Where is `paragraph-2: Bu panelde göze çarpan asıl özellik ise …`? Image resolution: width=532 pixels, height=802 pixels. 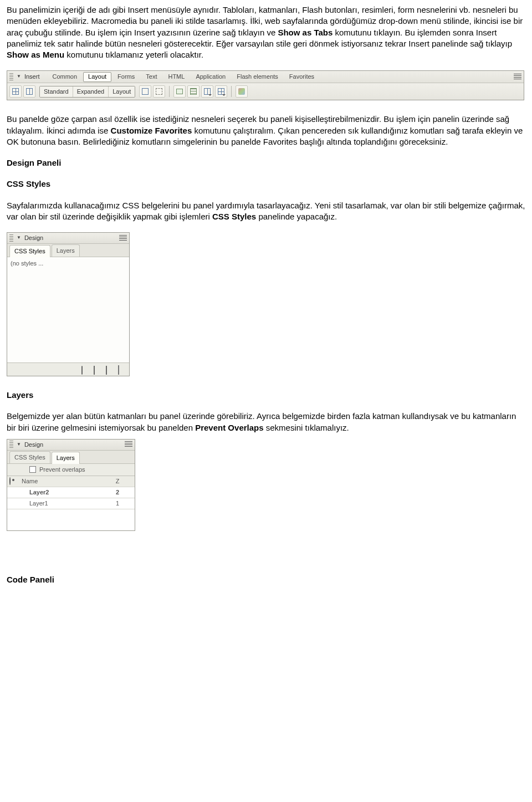 paragraph-2: Bu panelde göze çarpan asıl özellik ise … is located at coordinates (266, 131).